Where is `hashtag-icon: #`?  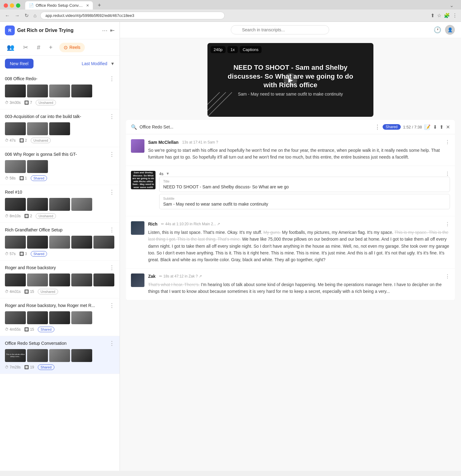 hashtag-icon: # is located at coordinates (39, 47).